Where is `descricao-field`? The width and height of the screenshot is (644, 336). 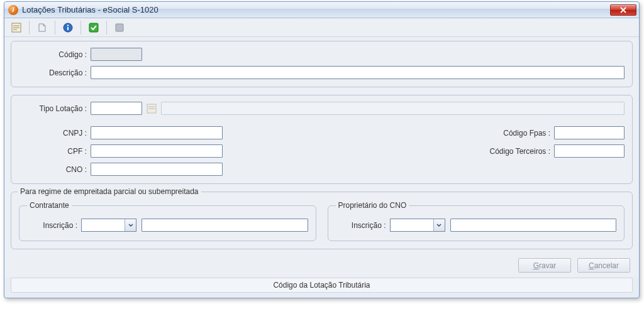
descricao-field is located at coordinates (357, 73).